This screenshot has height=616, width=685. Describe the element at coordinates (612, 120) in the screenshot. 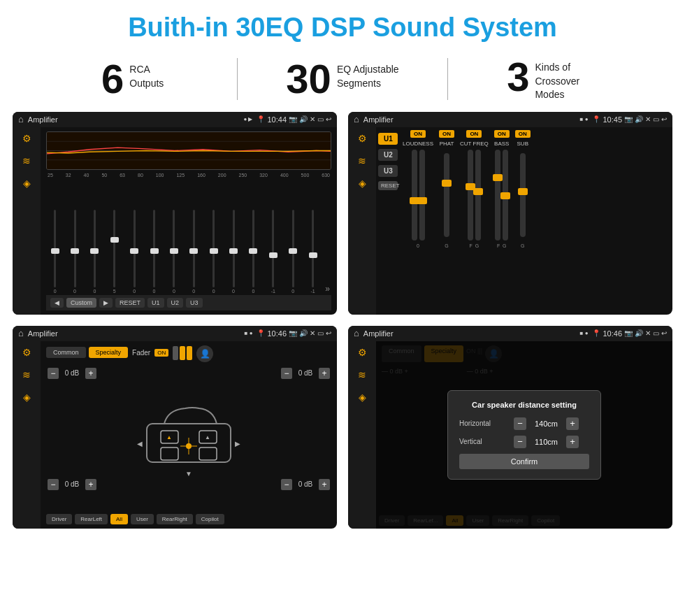

I see `time-2: 10:45` at that location.